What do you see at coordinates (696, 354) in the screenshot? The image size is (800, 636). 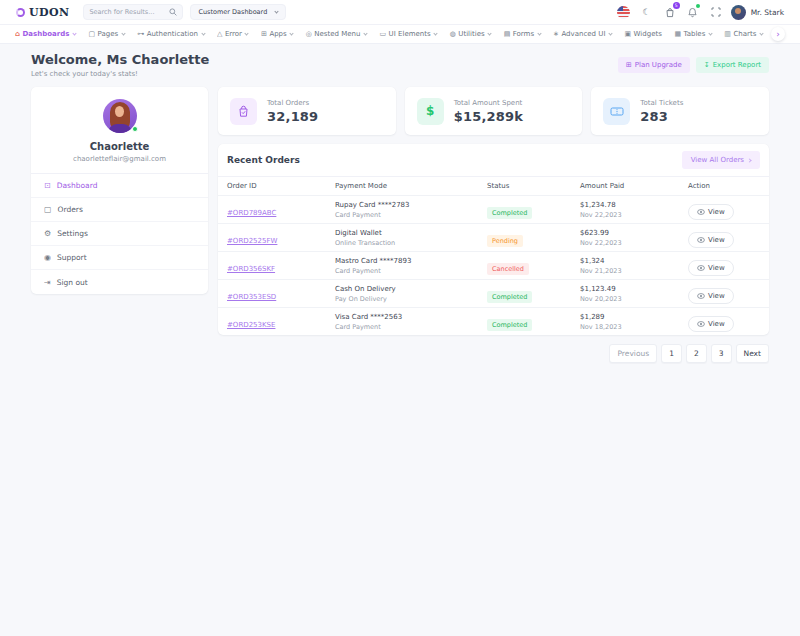 I see `pagination-page-2-button: 2` at bounding box center [696, 354].